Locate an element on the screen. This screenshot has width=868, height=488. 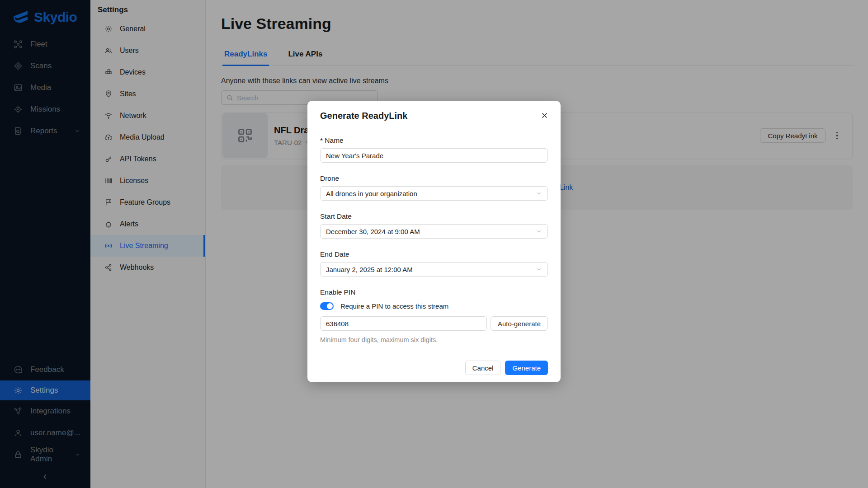
x-icon is located at coordinates (544, 116).